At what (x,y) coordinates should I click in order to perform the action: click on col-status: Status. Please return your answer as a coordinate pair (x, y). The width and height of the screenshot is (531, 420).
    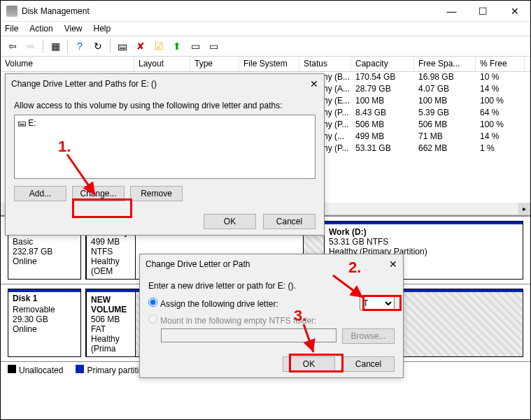
    Looking at the image, I should click on (325, 64).